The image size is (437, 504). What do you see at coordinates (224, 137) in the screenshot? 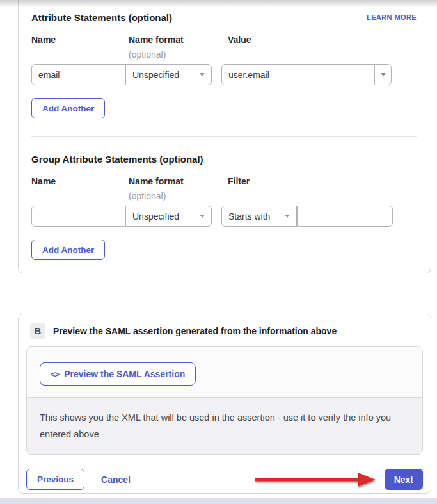
I see `section-divider` at bounding box center [224, 137].